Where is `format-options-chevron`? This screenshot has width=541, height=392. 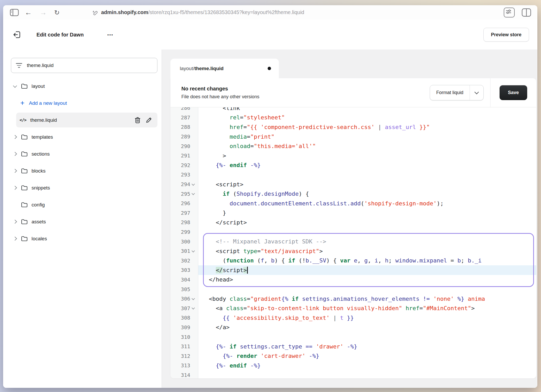 format-options-chevron is located at coordinates (477, 93).